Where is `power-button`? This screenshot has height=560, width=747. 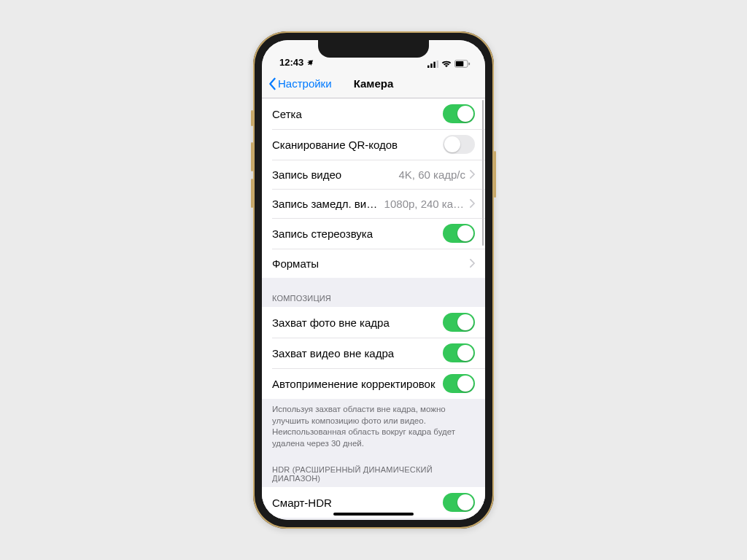
power-button is located at coordinates (495, 174).